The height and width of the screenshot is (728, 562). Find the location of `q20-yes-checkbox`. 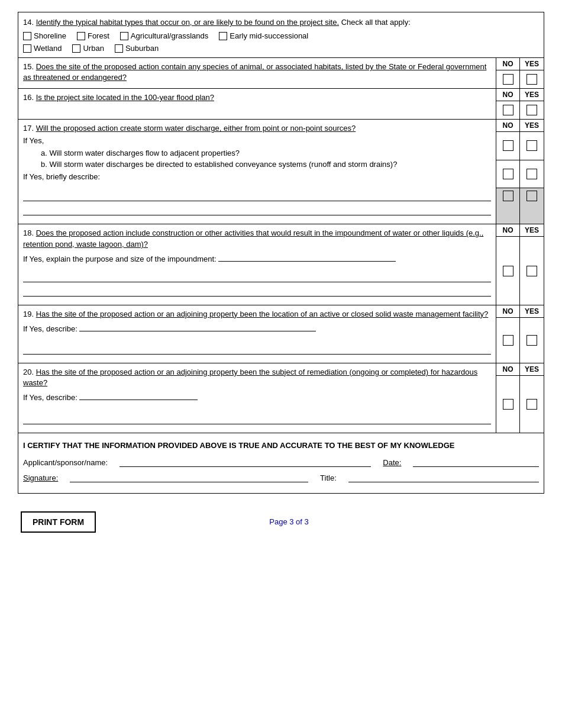

q20-yes-checkbox is located at coordinates (532, 404).